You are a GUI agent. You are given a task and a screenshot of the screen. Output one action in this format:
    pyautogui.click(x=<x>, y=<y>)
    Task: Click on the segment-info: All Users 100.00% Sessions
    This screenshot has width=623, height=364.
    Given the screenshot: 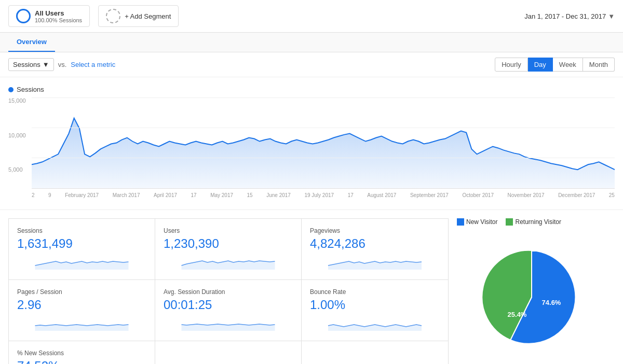 What is the action you would take?
    pyautogui.click(x=58, y=17)
    